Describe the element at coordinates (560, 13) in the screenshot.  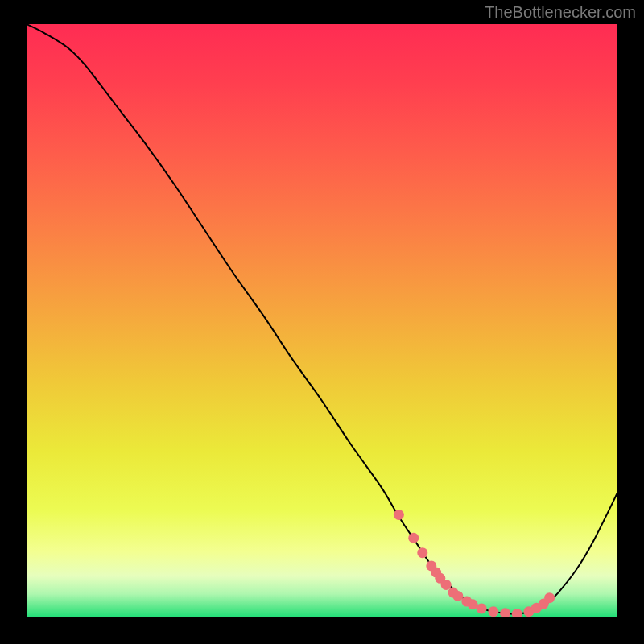
I see `attribution-text: TheBottlenecker.com` at that location.